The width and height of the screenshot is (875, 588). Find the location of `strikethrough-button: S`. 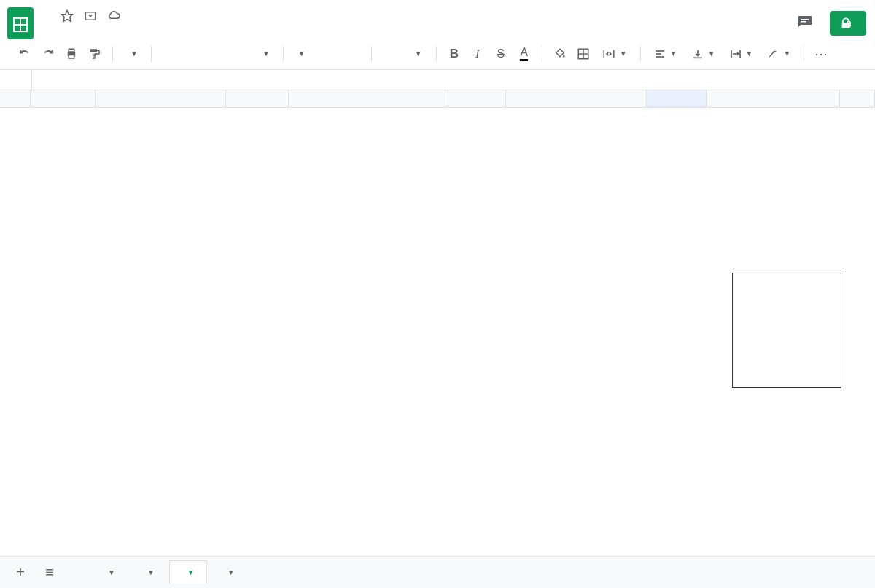

strikethrough-button: S is located at coordinates (501, 54).